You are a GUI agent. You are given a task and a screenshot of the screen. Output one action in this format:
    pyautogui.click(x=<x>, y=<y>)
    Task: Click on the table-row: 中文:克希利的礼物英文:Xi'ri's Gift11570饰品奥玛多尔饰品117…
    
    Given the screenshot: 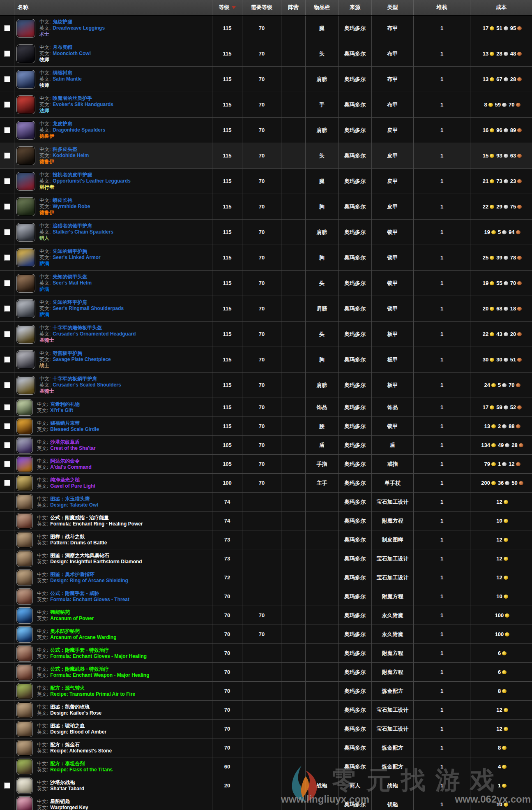 What is the action you would take?
    pyautogui.click(x=266, y=407)
    